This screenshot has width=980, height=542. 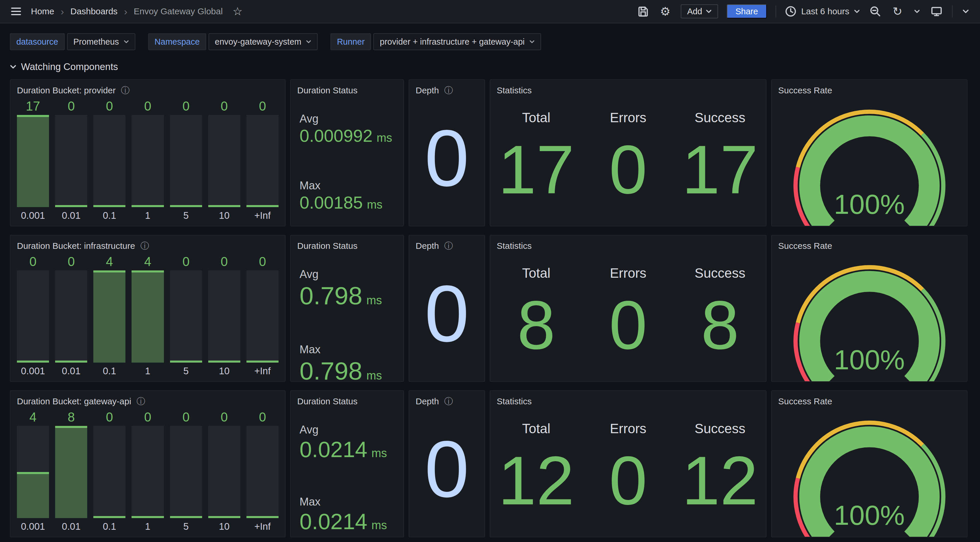 What do you see at coordinates (490, 37) in the screenshot?
I see `template-variables-bar: datasourcePrometheusNamespaceenvoy-gatew…` at bounding box center [490, 37].